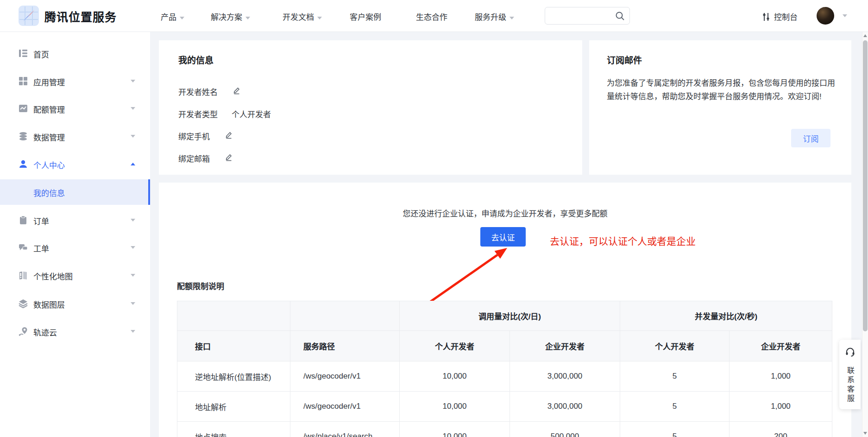 This screenshot has height=437, width=868. I want to click on database-icon, so click(23, 136).